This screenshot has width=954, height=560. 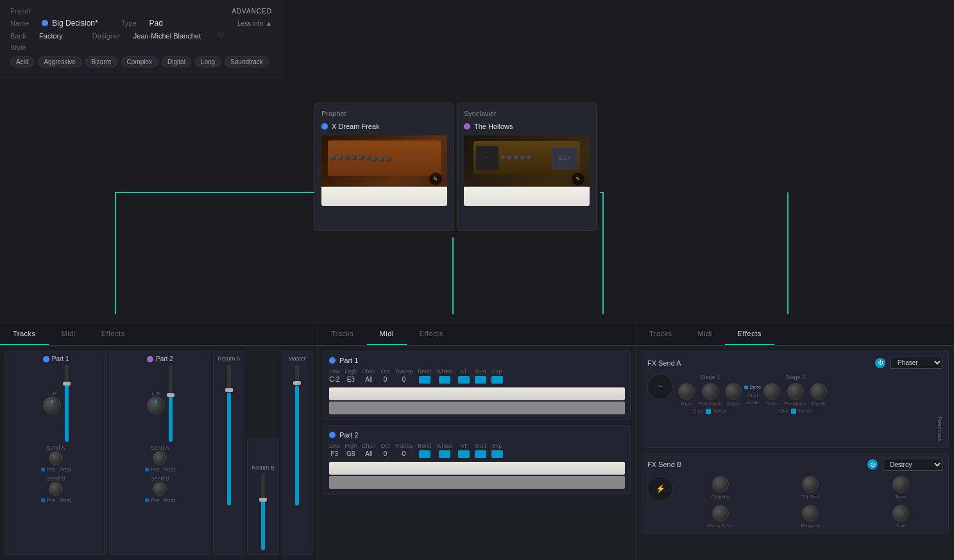 What do you see at coordinates (246, 62) in the screenshot?
I see `style-tag-soundtrack: Soundtrack` at bounding box center [246, 62].